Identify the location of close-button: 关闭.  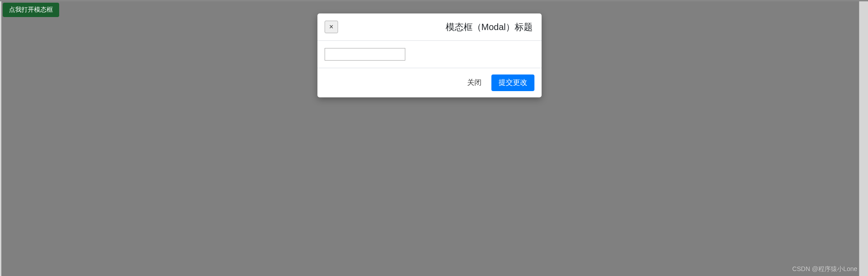
(474, 83).